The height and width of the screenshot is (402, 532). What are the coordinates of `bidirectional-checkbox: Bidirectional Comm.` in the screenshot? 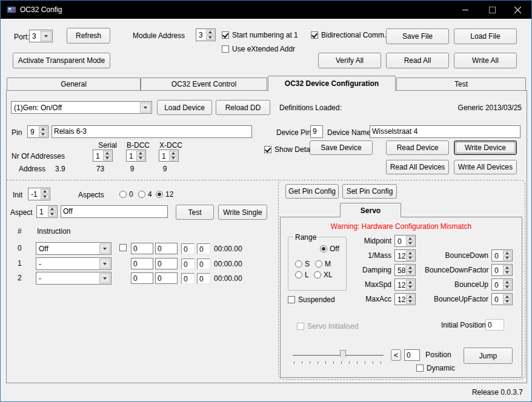 It's located at (348, 35).